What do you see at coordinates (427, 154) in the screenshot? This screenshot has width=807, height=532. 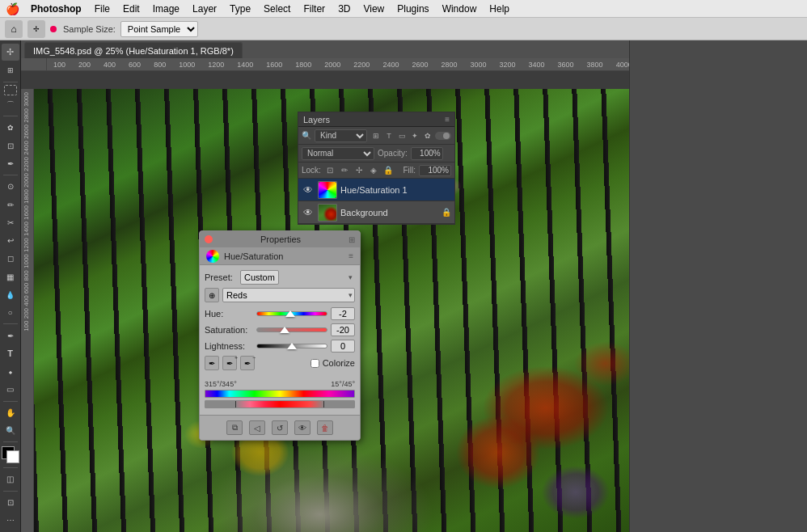 I see `opacity-input` at bounding box center [427, 154].